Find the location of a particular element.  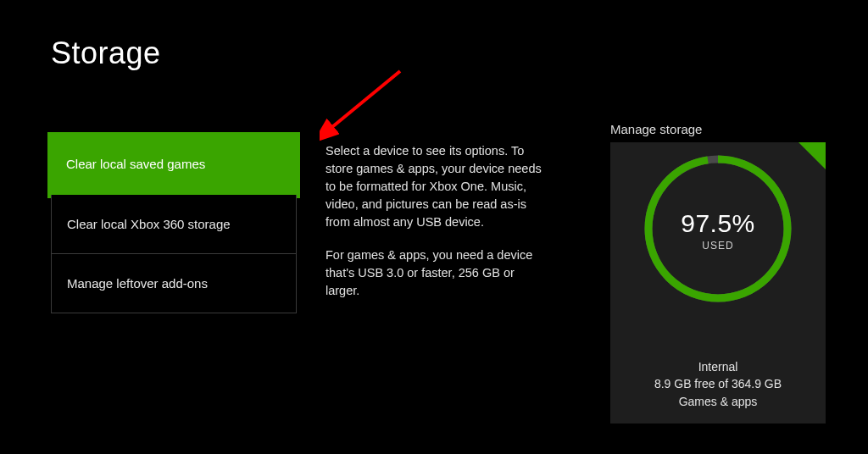

usage-gauge: 97.5% USED is located at coordinates (718, 230).